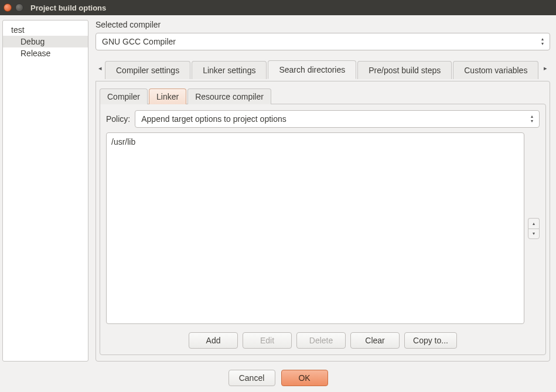  What do you see at coordinates (334, 119) in the screenshot?
I see `policy-dropdown-value: Append target options to project options` at bounding box center [334, 119].